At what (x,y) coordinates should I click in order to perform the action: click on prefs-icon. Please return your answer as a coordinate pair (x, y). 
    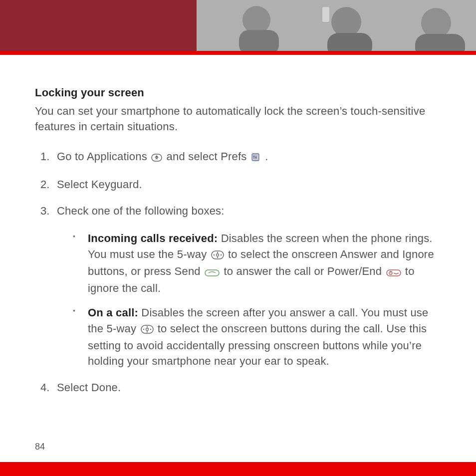
    Looking at the image, I should click on (256, 158).